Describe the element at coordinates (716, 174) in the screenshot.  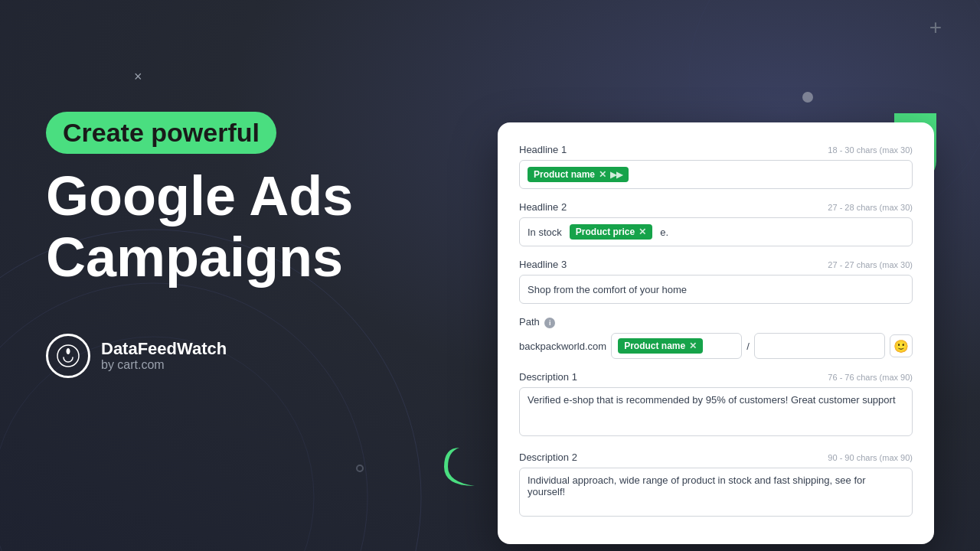
I see `headline1-input: Product name ✕ ▶▶` at that location.